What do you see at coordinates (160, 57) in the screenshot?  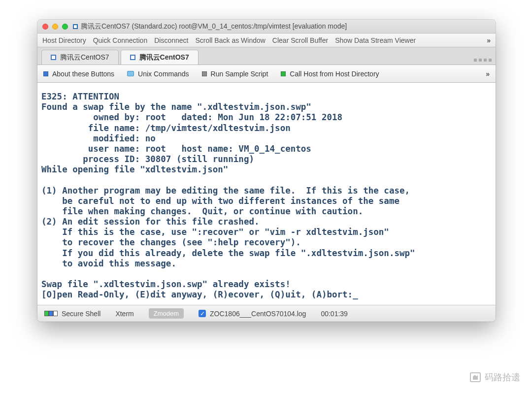 I see `tab-session-2: 腾讯云CentOS7` at bounding box center [160, 57].